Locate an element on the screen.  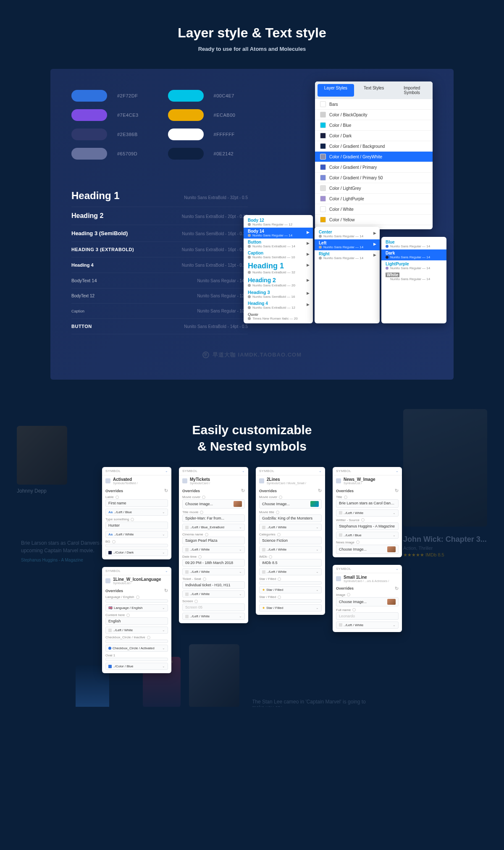
menu-item: Heading 4 Nunito Sans ExtraBold — 12▶ is located at coordinates (278, 305).